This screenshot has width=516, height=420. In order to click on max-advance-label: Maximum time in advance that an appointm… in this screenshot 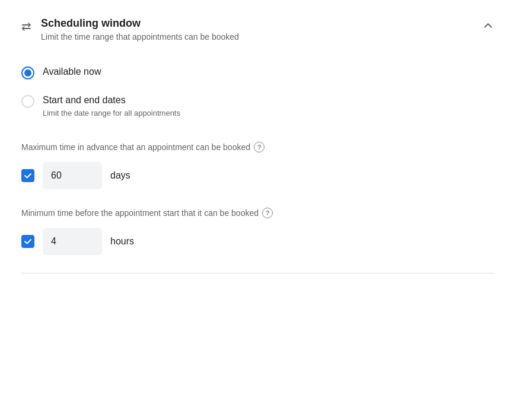, I will do `click(258, 147)`.